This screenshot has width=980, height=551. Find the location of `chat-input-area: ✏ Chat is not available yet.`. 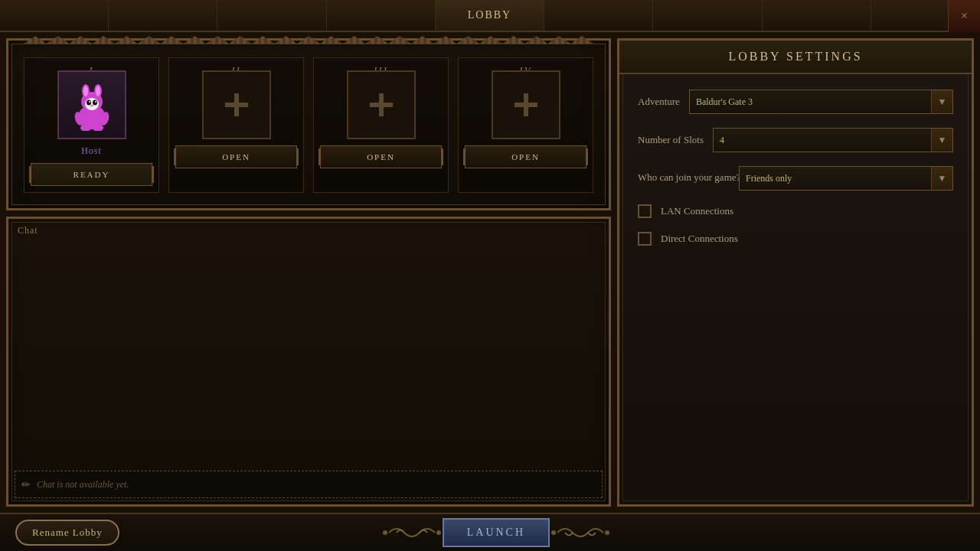

chat-input-area: ✏ Chat is not available yet. is located at coordinates (309, 484).